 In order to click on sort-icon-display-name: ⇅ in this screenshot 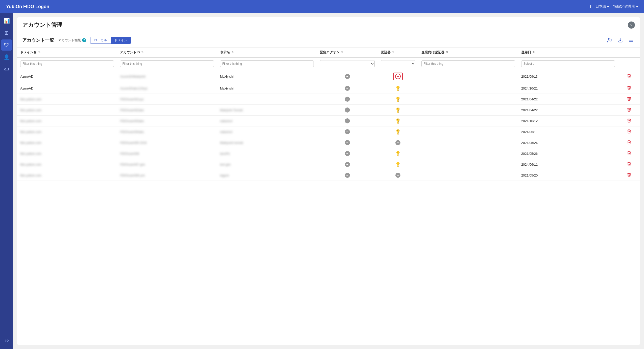, I will do `click(232, 53)`.